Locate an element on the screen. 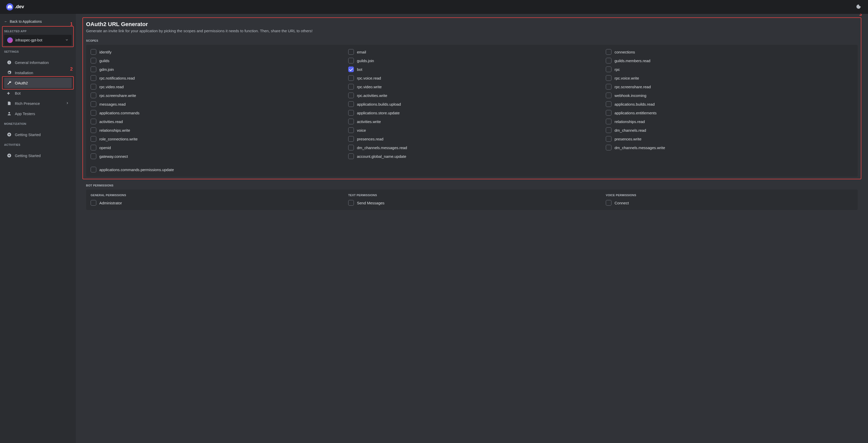  checkbox-label: dm_channels.messages.write is located at coordinates (640, 147).